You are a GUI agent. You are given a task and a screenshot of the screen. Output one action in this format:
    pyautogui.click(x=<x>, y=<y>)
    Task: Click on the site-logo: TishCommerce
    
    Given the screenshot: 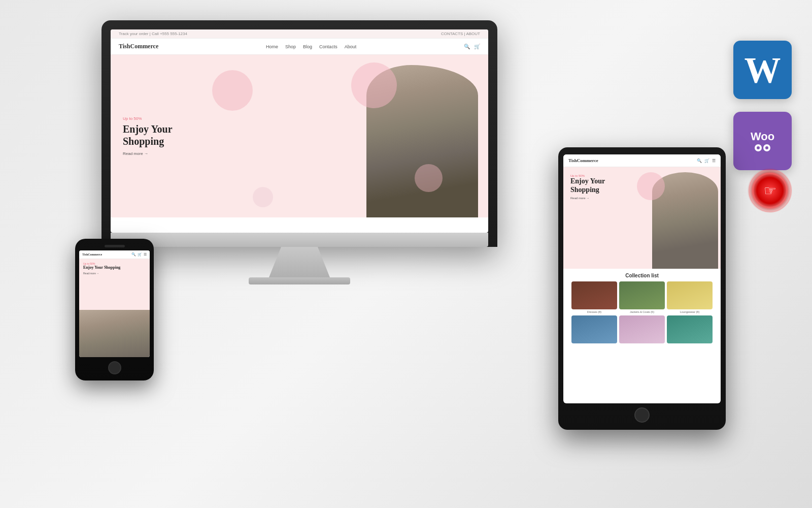 What is the action you would take?
    pyautogui.click(x=139, y=47)
    